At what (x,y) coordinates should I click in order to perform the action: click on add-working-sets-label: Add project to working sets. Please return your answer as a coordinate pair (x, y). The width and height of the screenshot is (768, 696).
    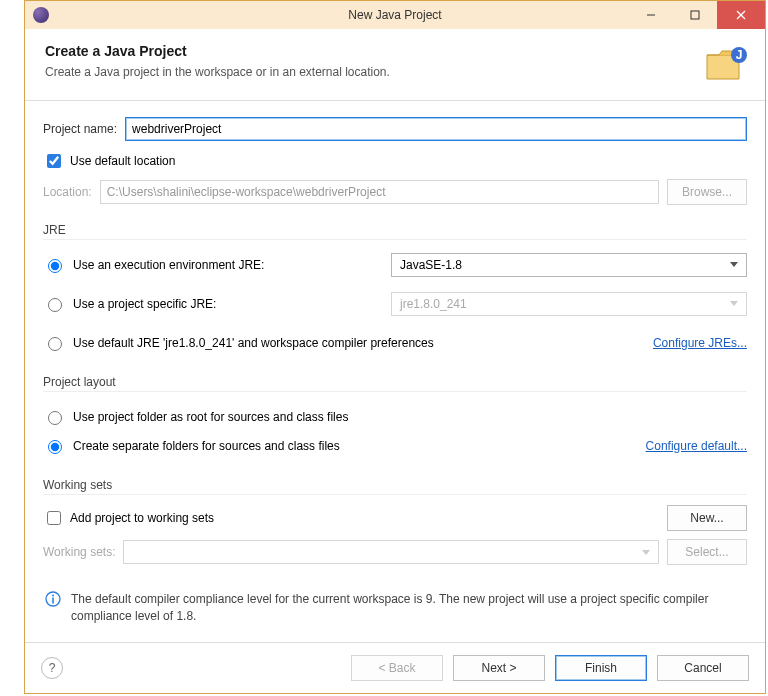
    Looking at the image, I should click on (142, 518).